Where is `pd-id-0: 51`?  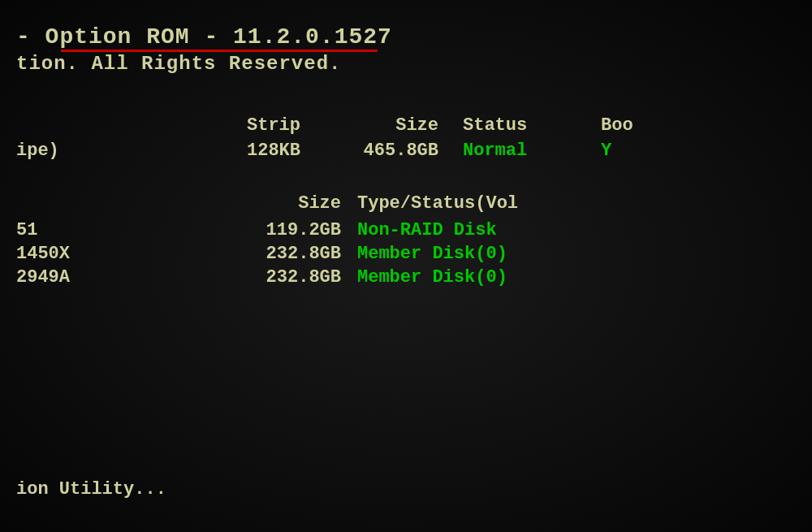
pd-id-0: 51 is located at coordinates (106, 231).